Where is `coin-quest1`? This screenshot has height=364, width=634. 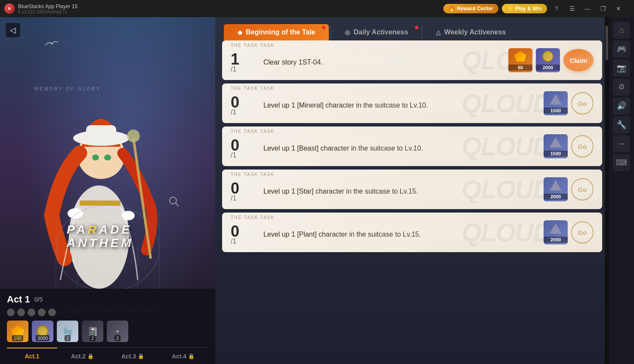 coin-quest1 is located at coordinates (548, 56).